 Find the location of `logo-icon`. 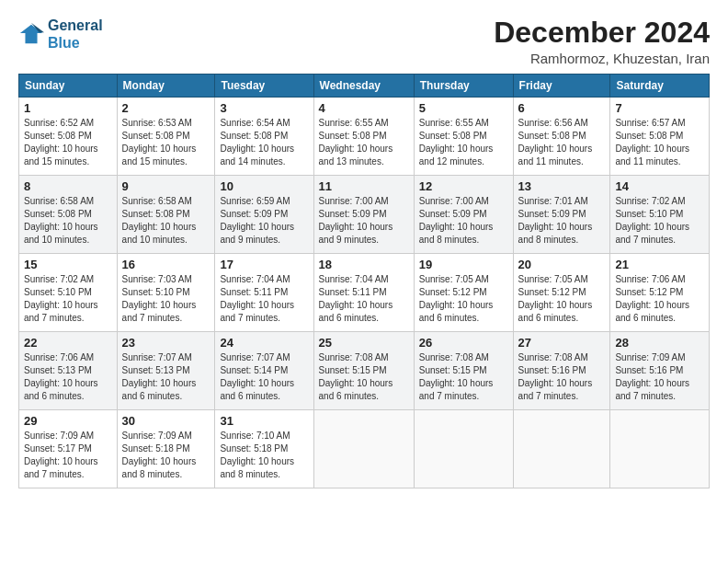

logo-icon is located at coordinates (31, 34).